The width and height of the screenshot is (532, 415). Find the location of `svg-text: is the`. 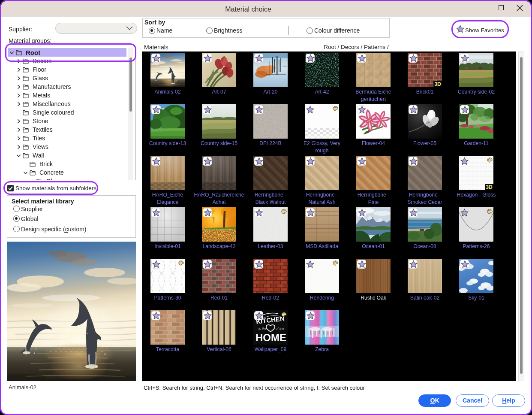

svg-text: is the is located at coordinates (263, 329).